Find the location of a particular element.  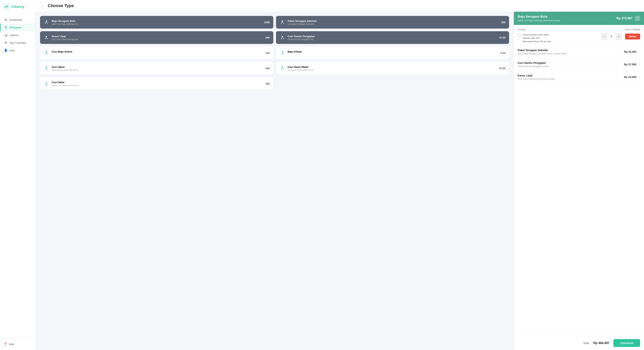

type-card-name: Baju Seragam Bola is located at coordinates (156, 21).